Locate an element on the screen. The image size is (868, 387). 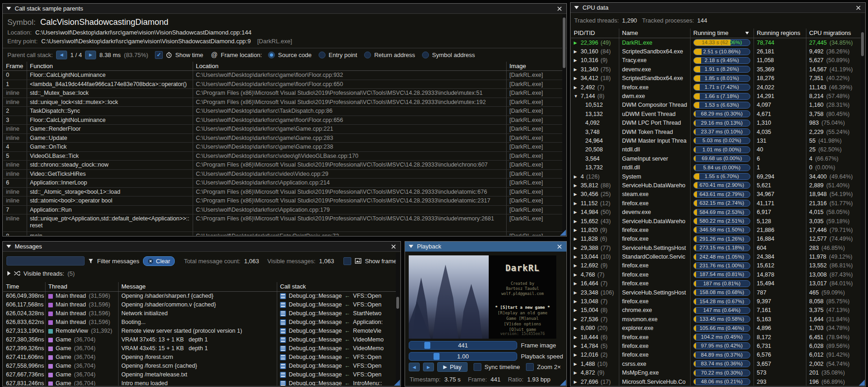
callstack-panel-titlebar: Call stack sample parents is located at coordinates (285, 9).